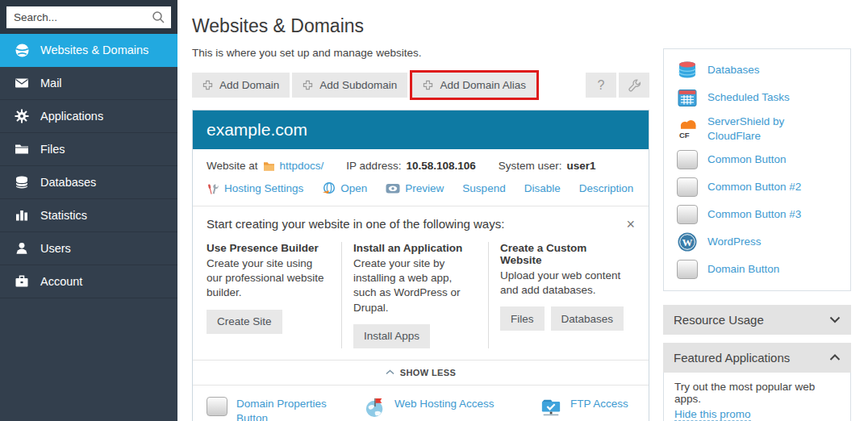  Describe the element at coordinates (601, 85) in the screenshot. I see `help-button: ?` at that location.